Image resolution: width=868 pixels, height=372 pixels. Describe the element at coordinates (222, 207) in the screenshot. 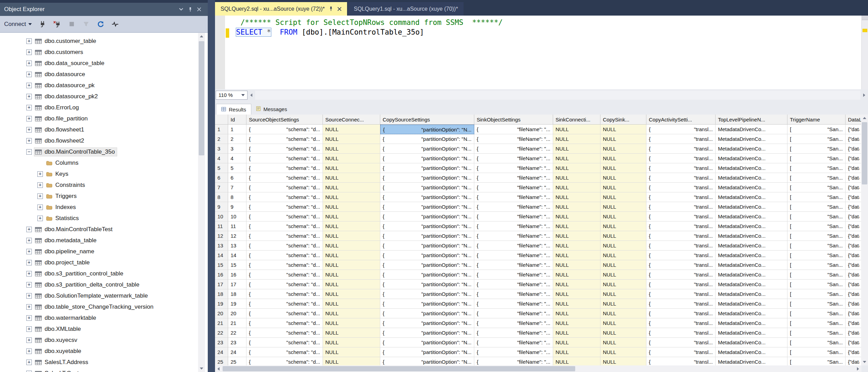

I see `row-number-cell: 9` at that location.